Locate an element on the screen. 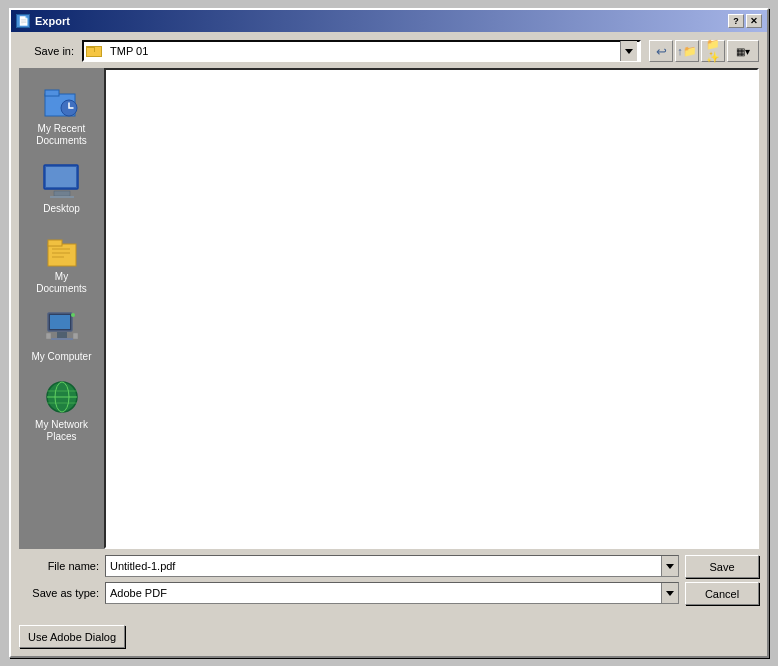  file-name-input is located at coordinates (386, 566).